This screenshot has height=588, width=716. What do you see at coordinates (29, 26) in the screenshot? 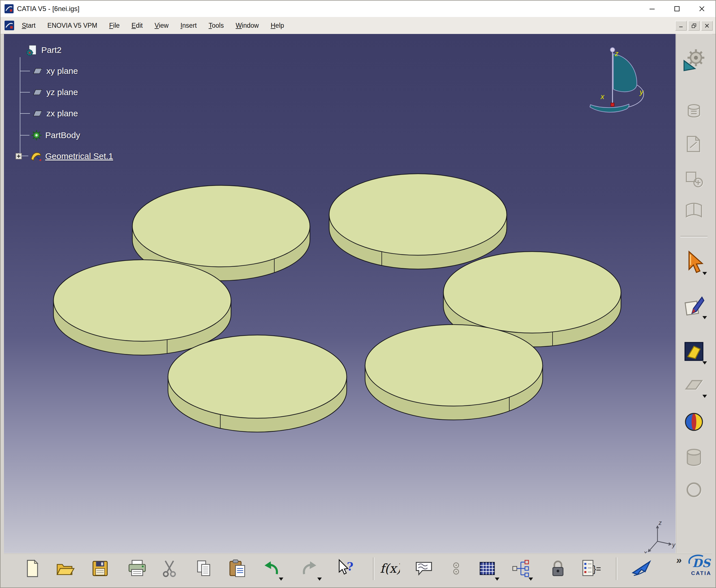
I see `menu-start: Start` at bounding box center [29, 26].